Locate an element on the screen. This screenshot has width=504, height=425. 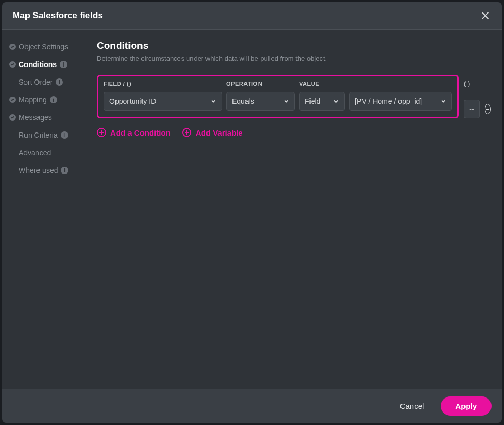
sidebar-item-advanced: Advanced is located at coordinates (44, 153).